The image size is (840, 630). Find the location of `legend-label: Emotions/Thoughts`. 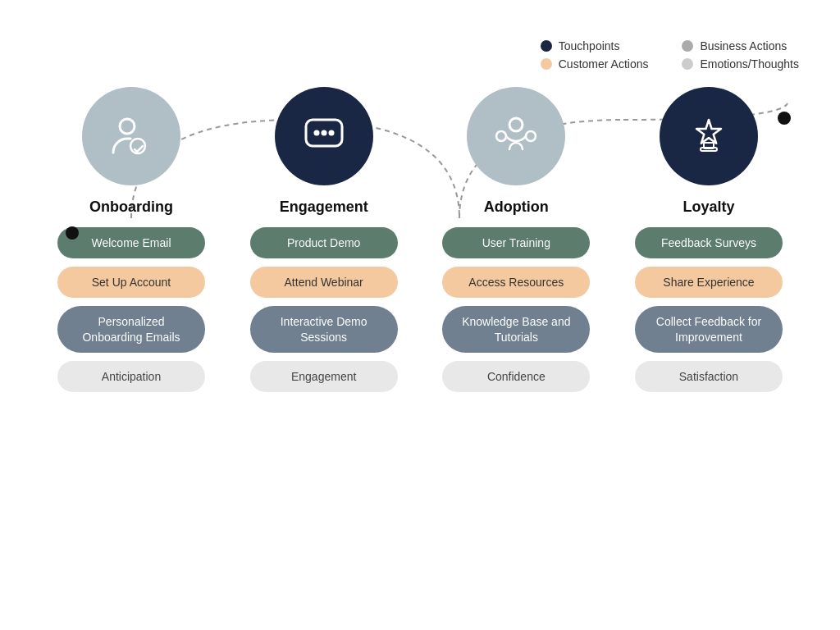

legend-label: Emotions/Thoughts is located at coordinates (750, 64).